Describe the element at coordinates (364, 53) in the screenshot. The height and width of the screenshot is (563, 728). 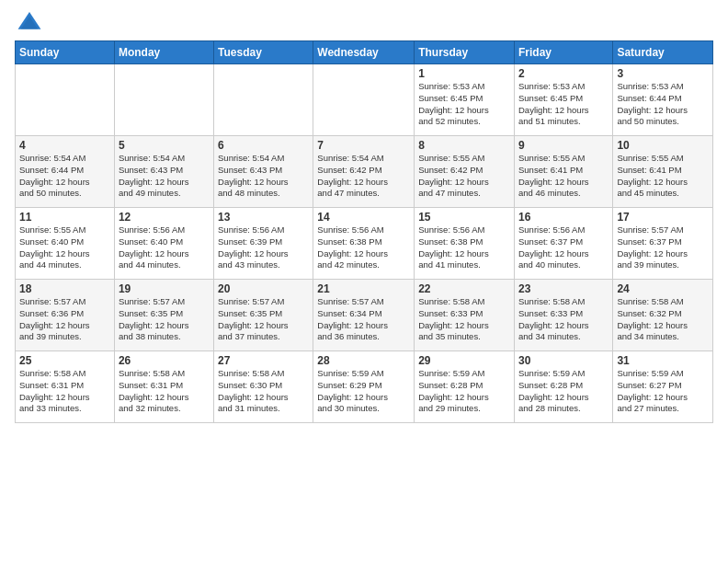
I see `weekday-header-row: SundayMondayTuesdayWednesdayThursdayFrid…` at that location.